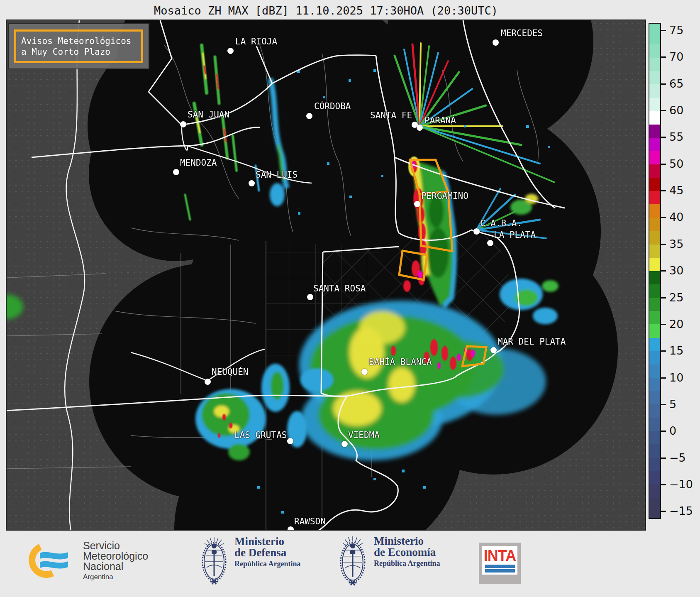 The height and width of the screenshot is (597, 700). I want to click on colorbar-tick-label--5: −5, so click(678, 458).